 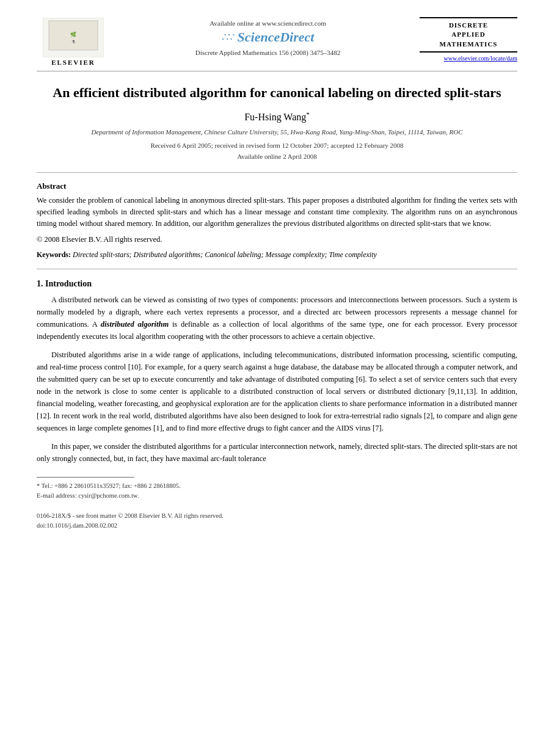 I want to click on footnote-area: * Tel.: +886 2 28610511x35927; fax: +886…, so click(x=277, y=491).